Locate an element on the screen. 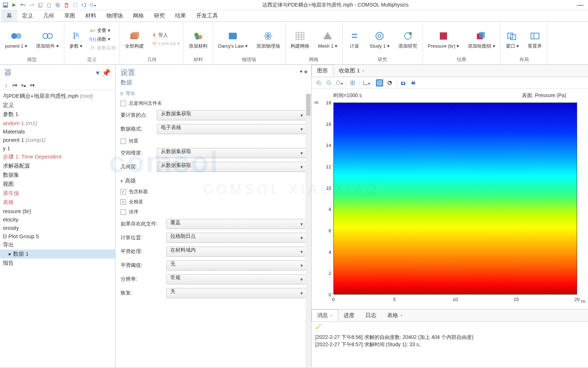  smoothing-select: 在材料域内 is located at coordinates (236, 252).